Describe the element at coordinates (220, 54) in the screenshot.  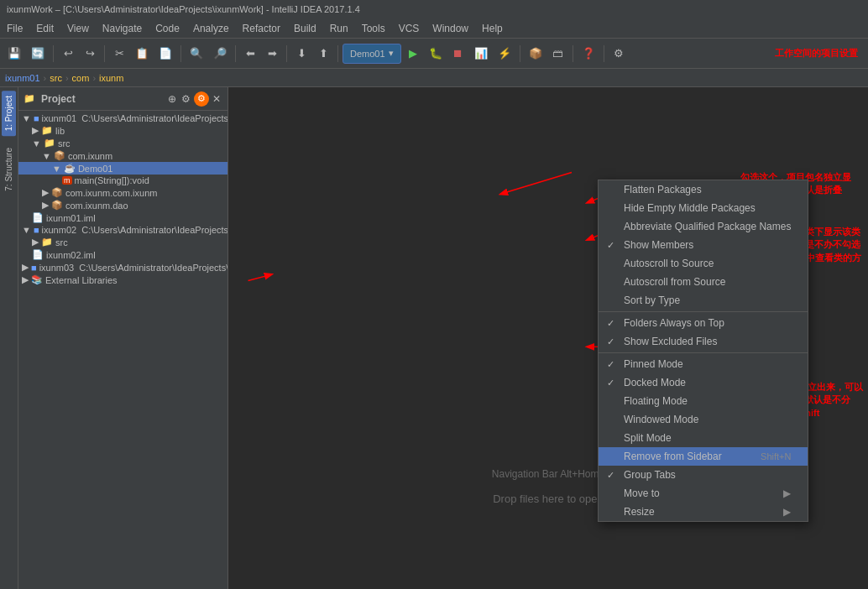
I see `toolbar-find2: 🔎` at that location.